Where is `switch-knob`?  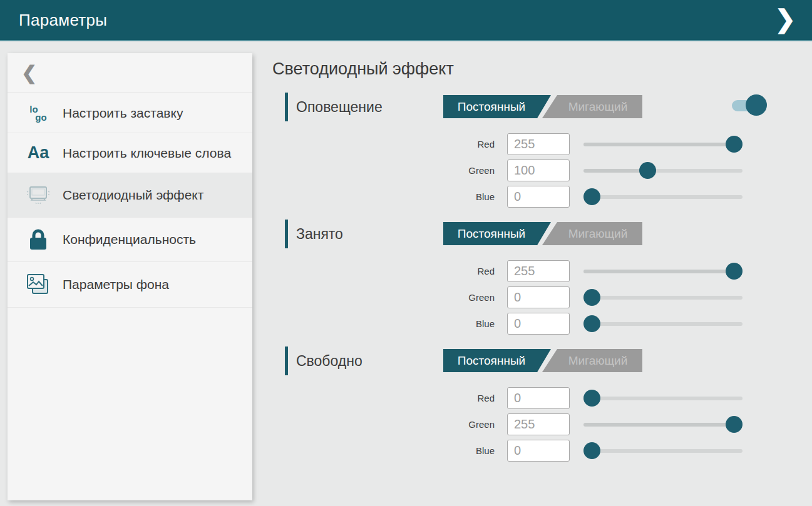
switch-knob is located at coordinates (756, 105).